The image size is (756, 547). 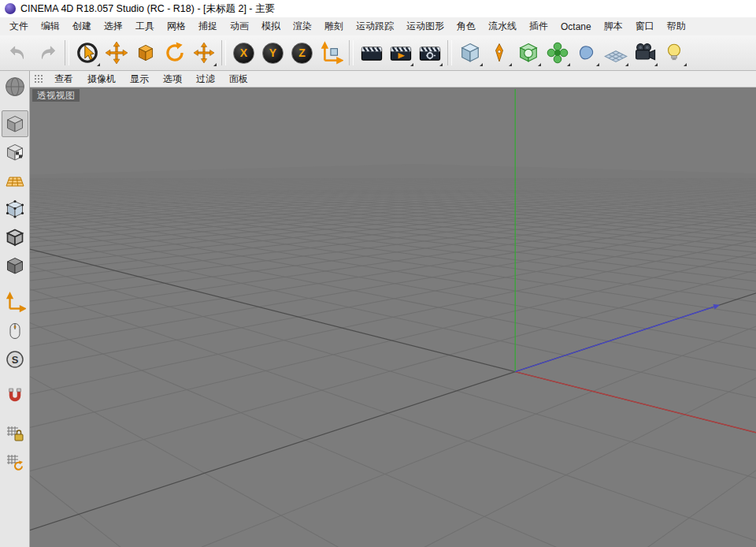 What do you see at coordinates (674, 53) in the screenshot?
I see `light-button` at bounding box center [674, 53].